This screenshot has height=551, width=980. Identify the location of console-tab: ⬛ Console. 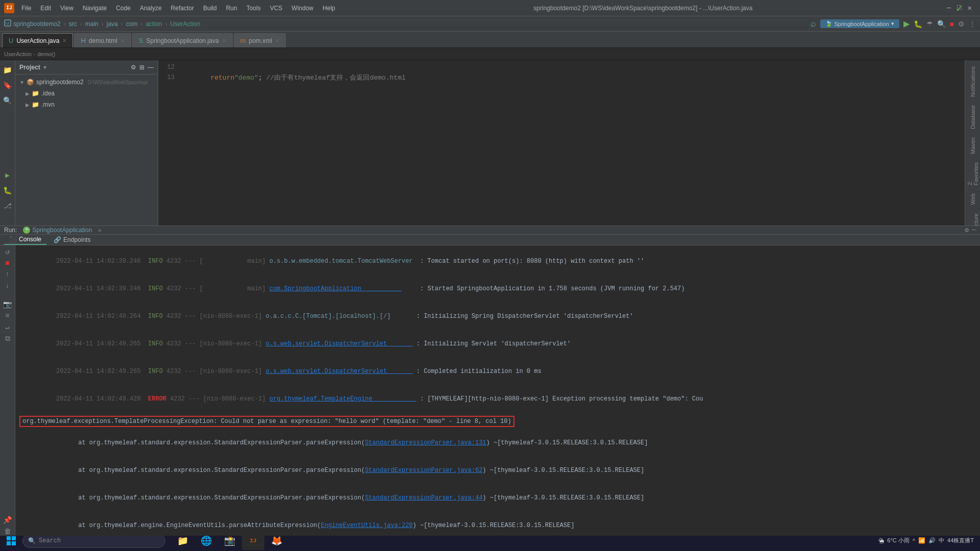
(26, 240).